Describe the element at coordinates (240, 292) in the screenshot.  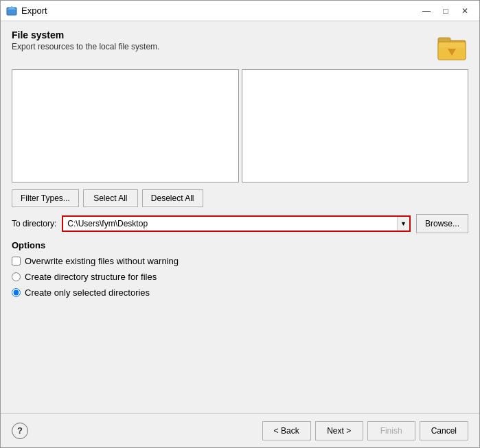
I see `option-row-selected-directories: Create only selected directories` at that location.